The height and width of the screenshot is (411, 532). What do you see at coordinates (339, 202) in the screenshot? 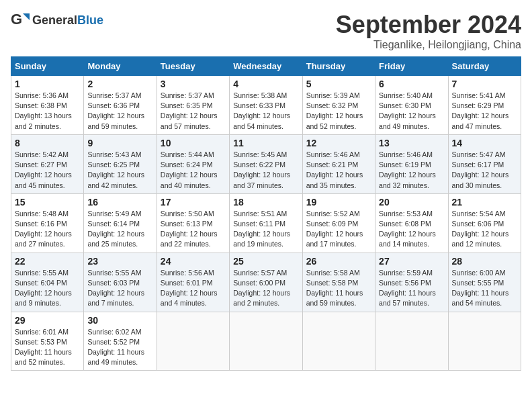
I see `day-number: 19` at bounding box center [339, 202].